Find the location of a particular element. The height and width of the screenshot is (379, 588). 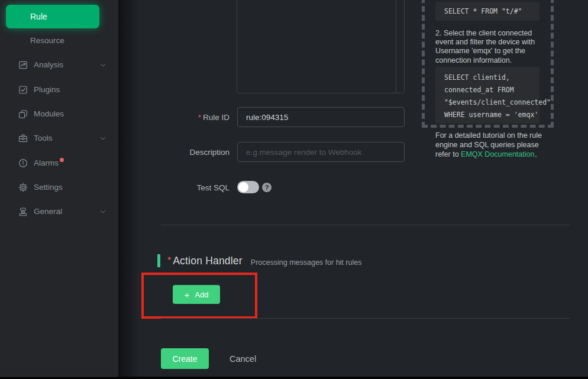

code-line: connected_at FROM is located at coordinates (492, 90).